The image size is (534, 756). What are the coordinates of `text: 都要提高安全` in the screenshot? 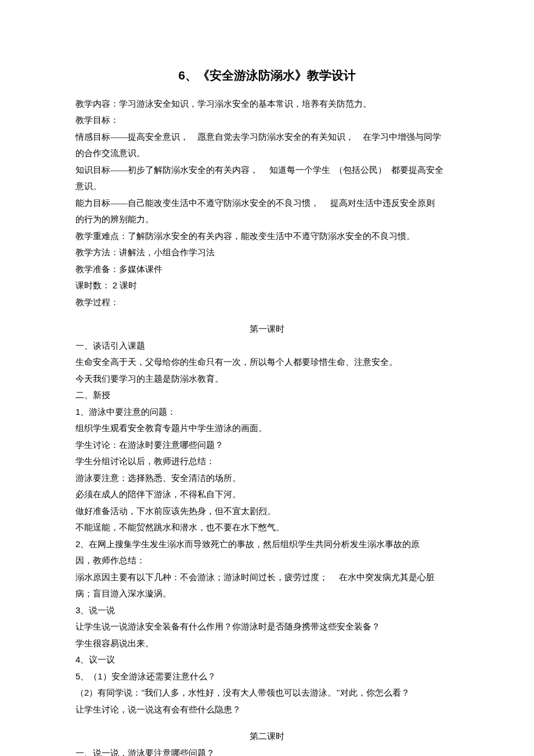 It's located at (417, 170).